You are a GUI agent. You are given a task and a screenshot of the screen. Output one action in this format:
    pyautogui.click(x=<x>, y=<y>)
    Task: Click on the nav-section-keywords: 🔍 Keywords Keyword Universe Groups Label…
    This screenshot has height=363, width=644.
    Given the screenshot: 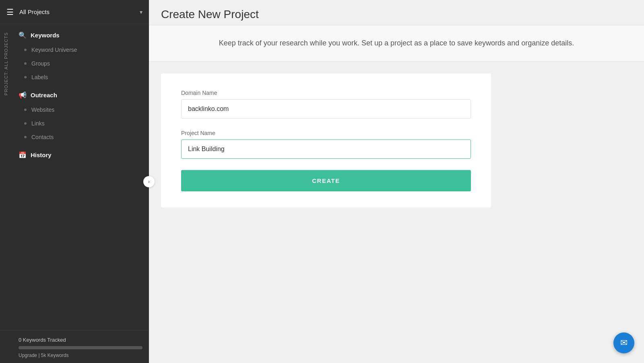 What is the action you would take?
    pyautogui.click(x=80, y=55)
    